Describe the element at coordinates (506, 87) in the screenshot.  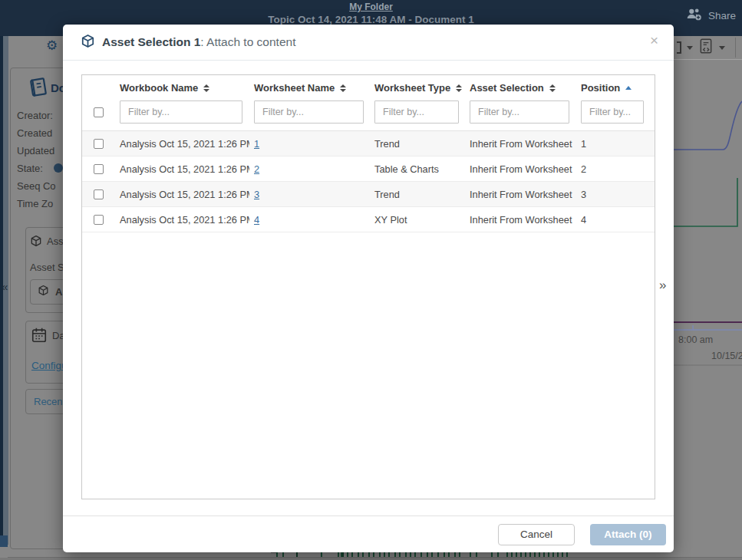
I see `column-label: Asset Selection` at that location.